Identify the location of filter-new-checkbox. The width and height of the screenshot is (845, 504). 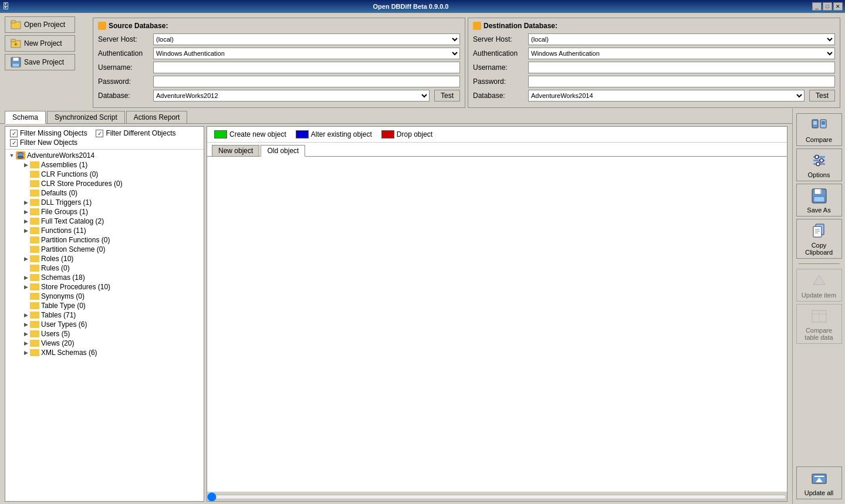
(14, 143).